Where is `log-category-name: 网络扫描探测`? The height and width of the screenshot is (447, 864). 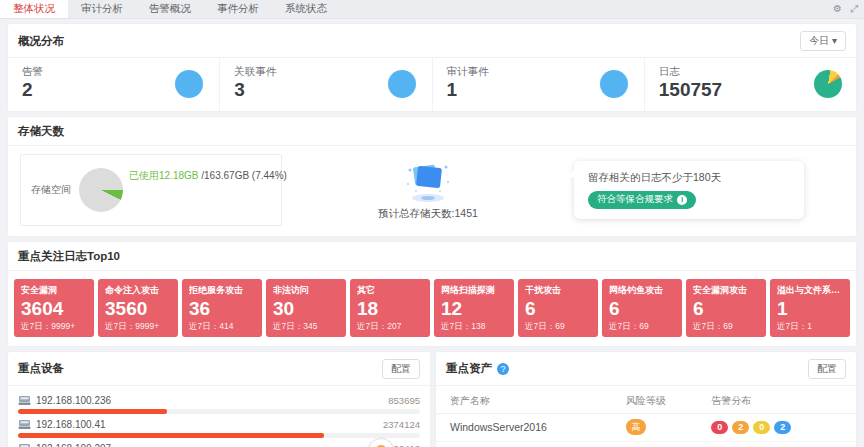 log-category-name: 网络扫描探测 is located at coordinates (474, 290).